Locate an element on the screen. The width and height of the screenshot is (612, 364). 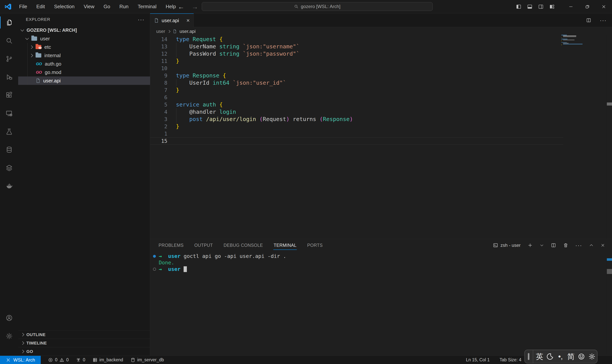
tree-item-user: user is located at coordinates (84, 39).